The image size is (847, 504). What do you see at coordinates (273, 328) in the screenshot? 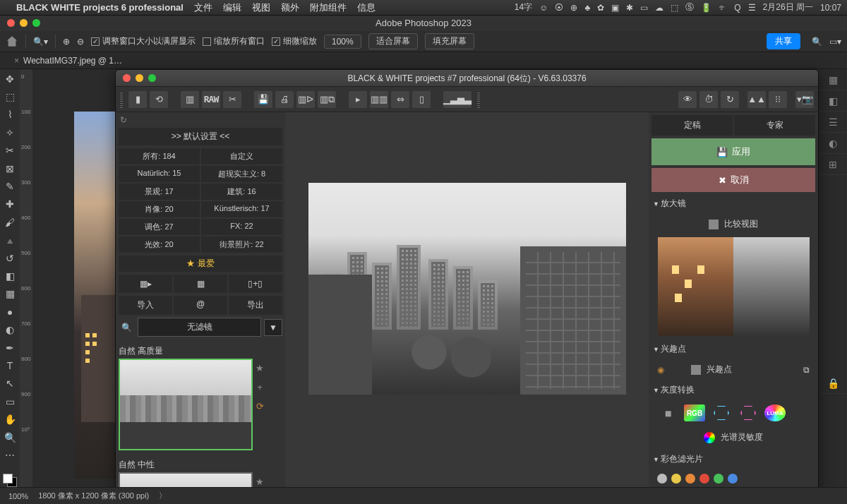
I see `dropdown-icon: ▼` at bounding box center [273, 328].